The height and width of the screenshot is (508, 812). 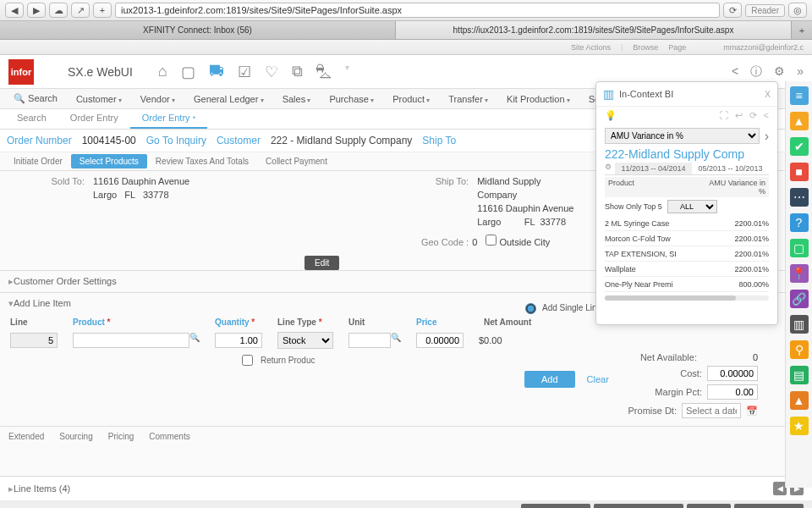 I want to click on screen-icon: ▢, so click(x=188, y=72).